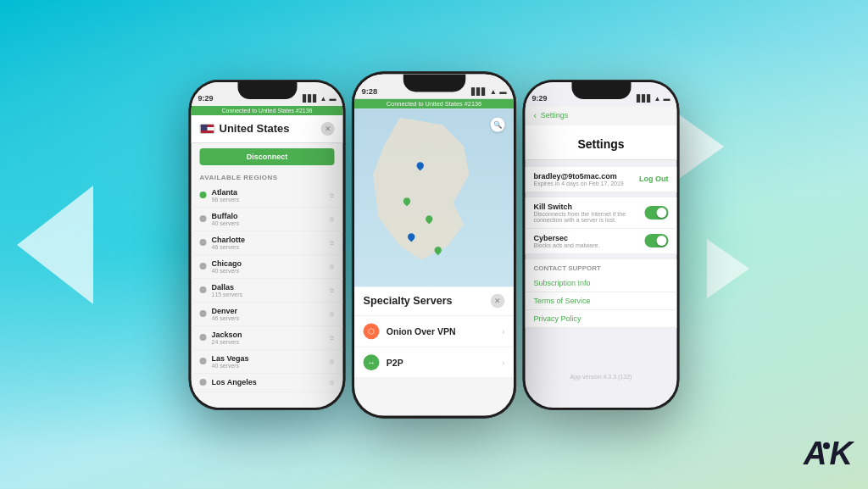 The width and height of the screenshot is (868, 489). Describe the element at coordinates (271, 295) in the screenshot. I see `region-servers: 115 servers` at that location.